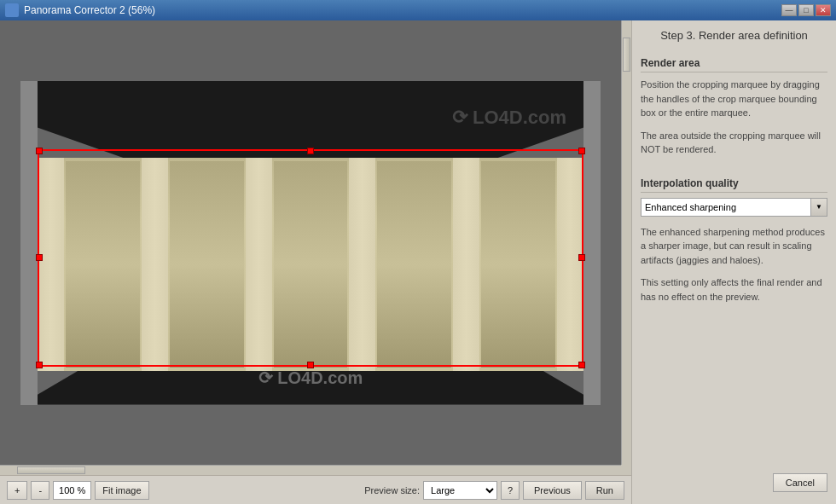 Image resolution: width=836 pixels, height=504 pixels. What do you see at coordinates (734, 185) in the screenshot?
I see `interpolation-heading: Interpolation quality` at bounding box center [734, 185].